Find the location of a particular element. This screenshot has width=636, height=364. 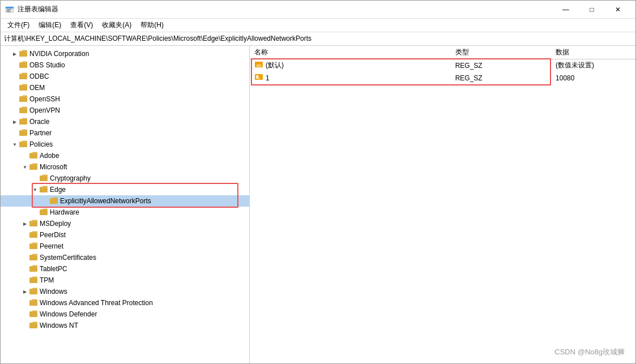

tree-arrow: ▼ is located at coordinates (35, 190).